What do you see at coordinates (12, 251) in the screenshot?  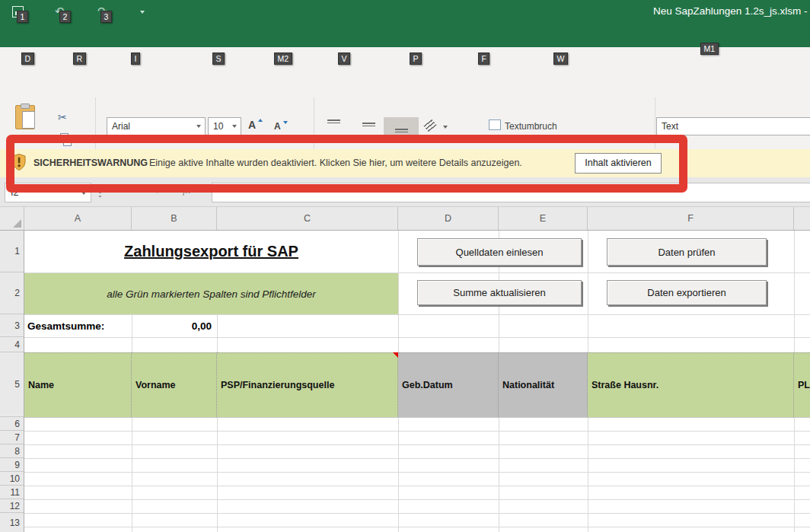 I see `row-header-1: 1` at bounding box center [12, 251].